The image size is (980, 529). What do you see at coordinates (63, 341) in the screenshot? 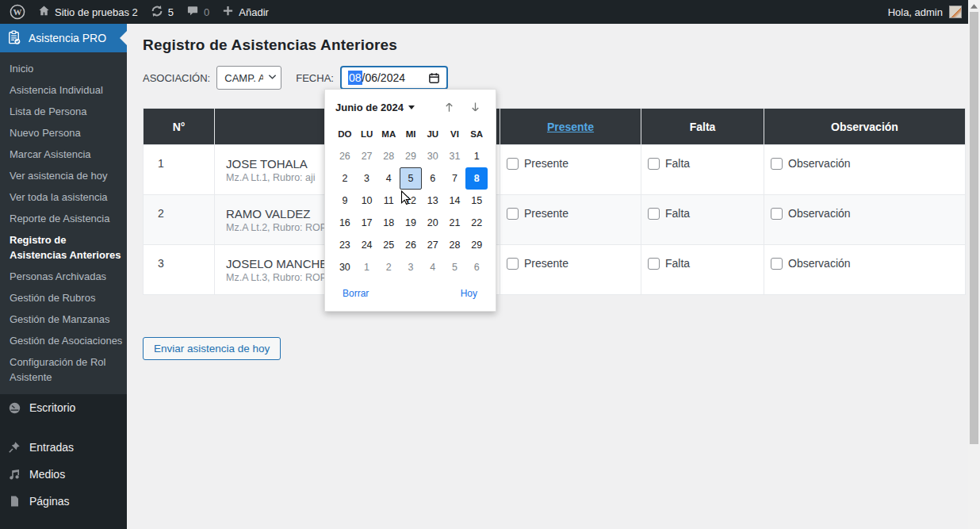
I see `sidebar-subitem: Gestión de Asociaciones` at bounding box center [63, 341].